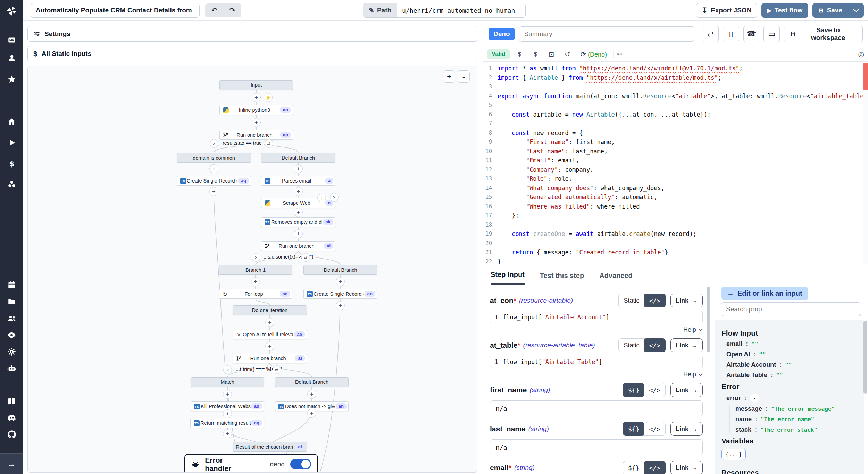  Describe the element at coordinates (214, 158) in the screenshot. I see `flow-node-domain: domain is common` at that location.